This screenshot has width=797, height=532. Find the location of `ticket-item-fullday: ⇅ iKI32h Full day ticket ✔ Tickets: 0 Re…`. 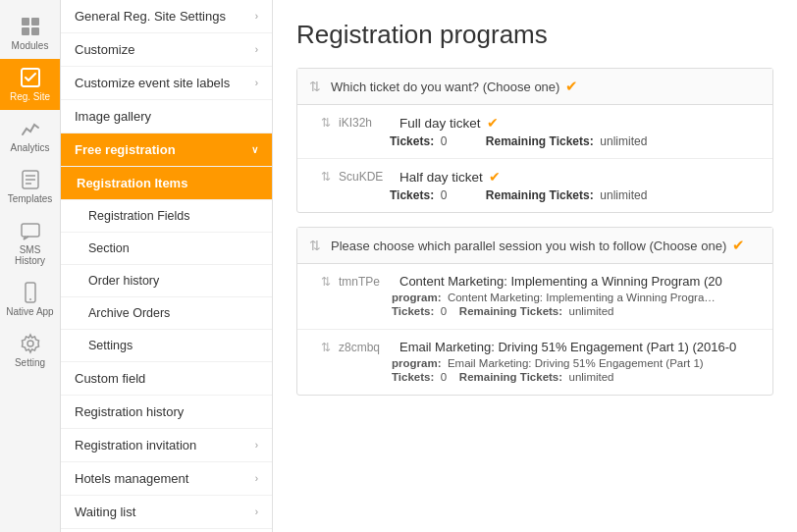

ticket-item-fullday: ⇅ iKI32h Full day ticket ✔ Tickets: 0 Re… is located at coordinates (535, 132).